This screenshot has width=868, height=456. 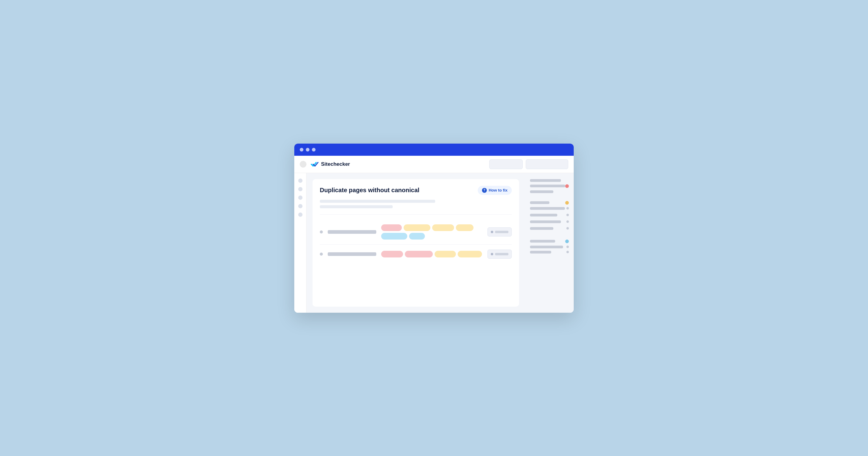 What do you see at coordinates (300, 243) in the screenshot?
I see `left-sidebar` at bounding box center [300, 243].